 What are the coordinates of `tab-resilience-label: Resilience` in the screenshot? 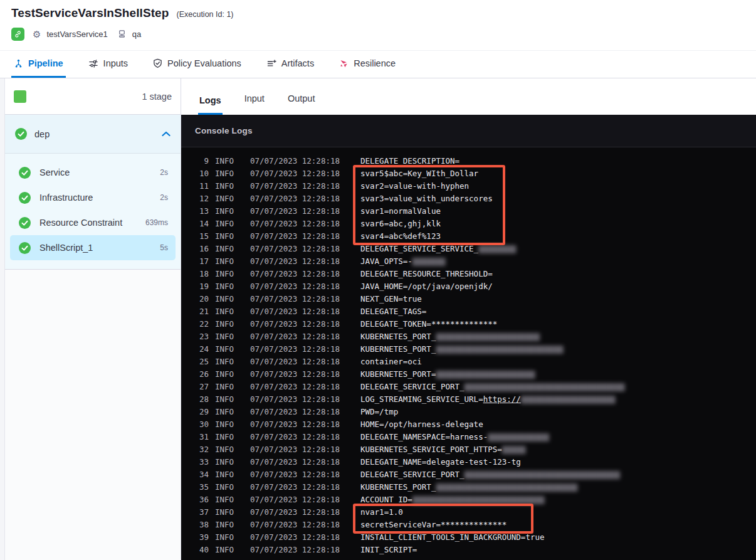 It's located at (375, 63).